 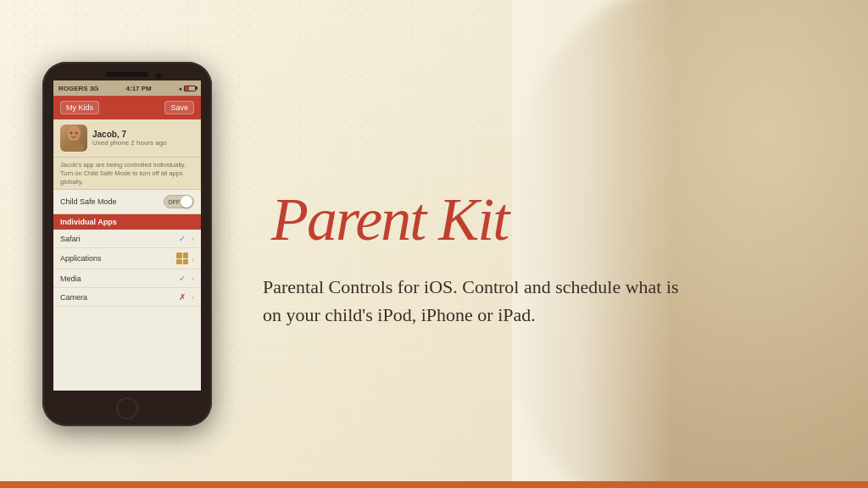 What do you see at coordinates (475, 301) in the screenshot?
I see `app-subtitle: Parental Controls for iOS. Control and s…` at bounding box center [475, 301].